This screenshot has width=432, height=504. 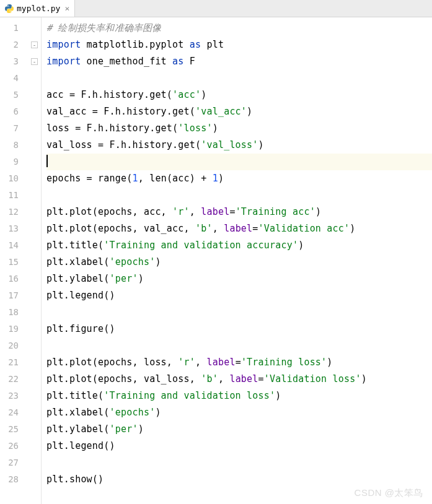 What do you see at coordinates (178, 61) in the screenshot?
I see `token: as` at bounding box center [178, 61].